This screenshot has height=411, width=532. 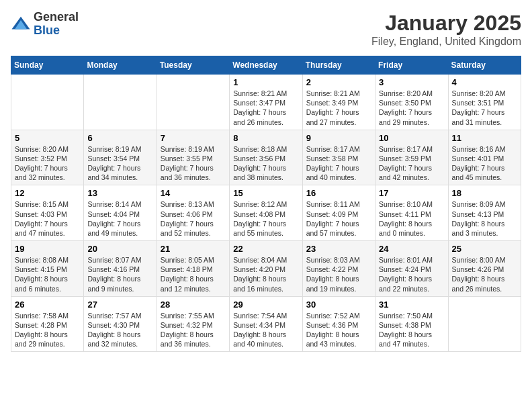 What do you see at coordinates (332, 158) in the screenshot?
I see `sunset-text: Sunset: 3:58 PM` at bounding box center [332, 158].